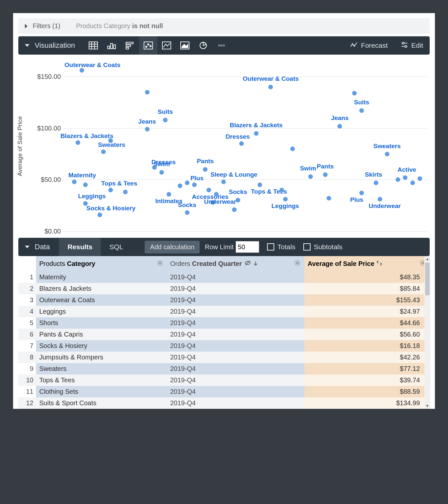 The width and height of the screenshot is (448, 504). I want to click on column-products-category: Products Category, so click(101, 264).